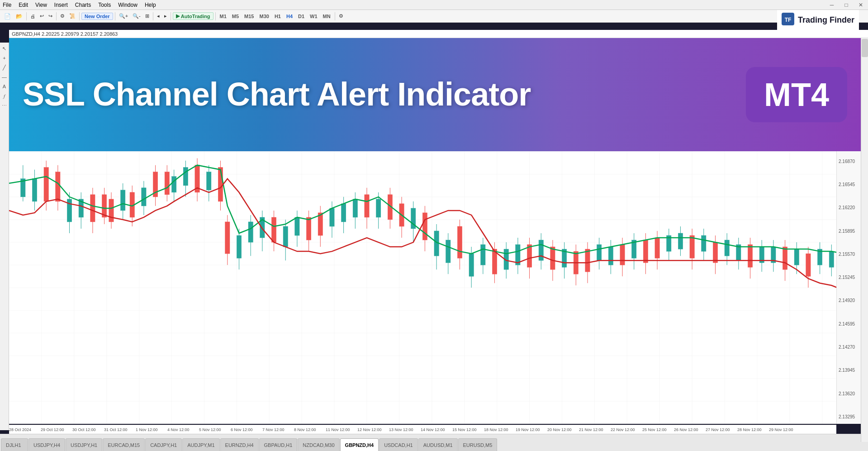 The height and width of the screenshot is (451, 868). Describe the element at coordinates (158, 16) in the screenshot. I see `scroll-left-button: ◂` at that location.